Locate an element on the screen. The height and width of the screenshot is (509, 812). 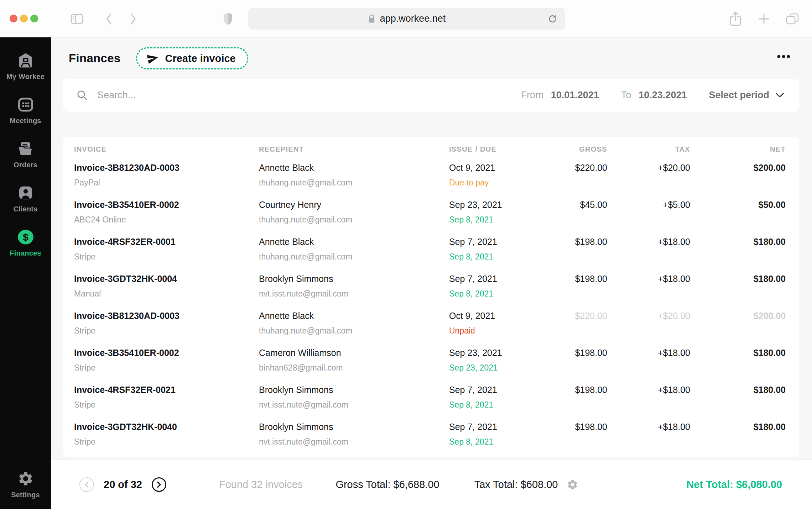
table-row: Invoice-3B81230AD-0003 PayPal Annette Bl… is located at coordinates (430, 177).